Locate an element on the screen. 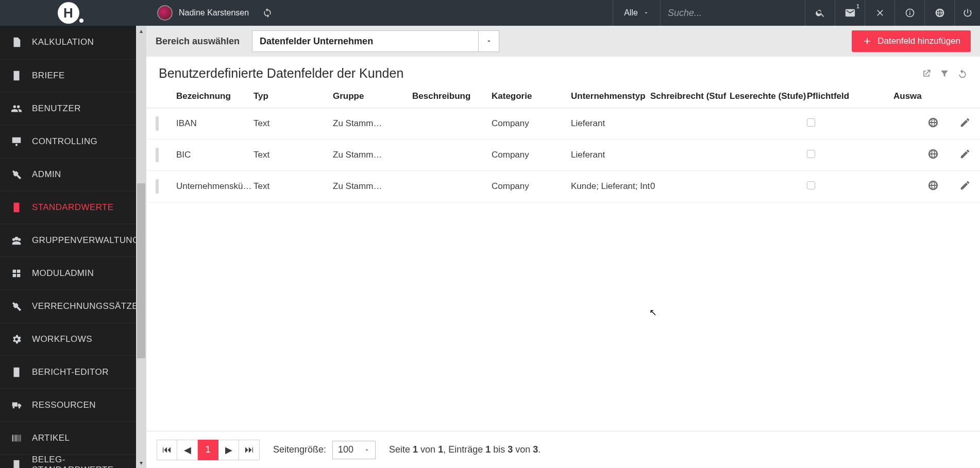  nav-artikel: ARTIKEL is located at coordinates (68, 438).